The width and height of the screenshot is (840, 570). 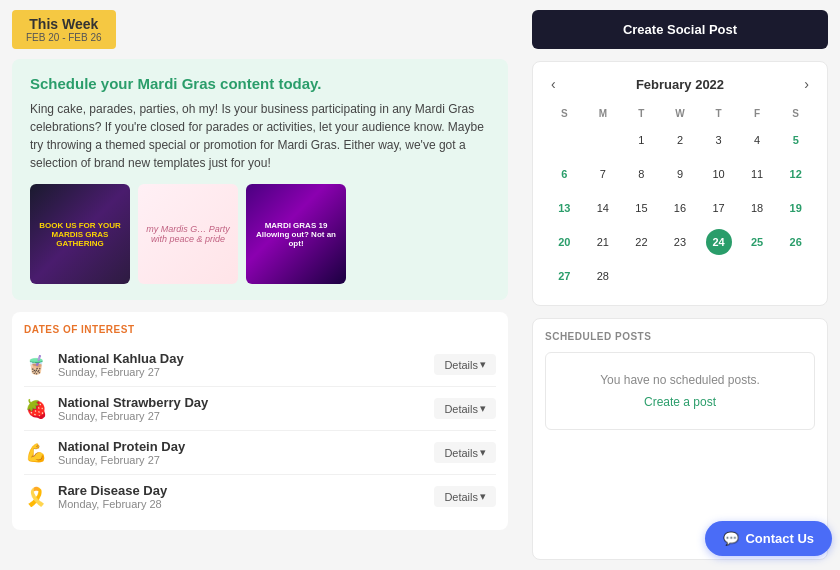 What do you see at coordinates (796, 242) in the screenshot?
I see `calendar-cell: 26` at bounding box center [796, 242].